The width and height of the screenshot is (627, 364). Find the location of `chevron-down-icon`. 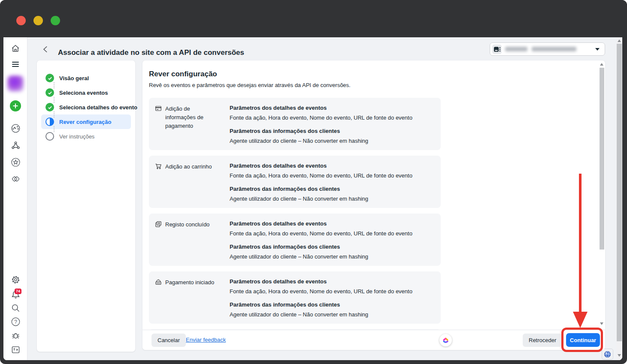

chevron-down-icon is located at coordinates (597, 49).